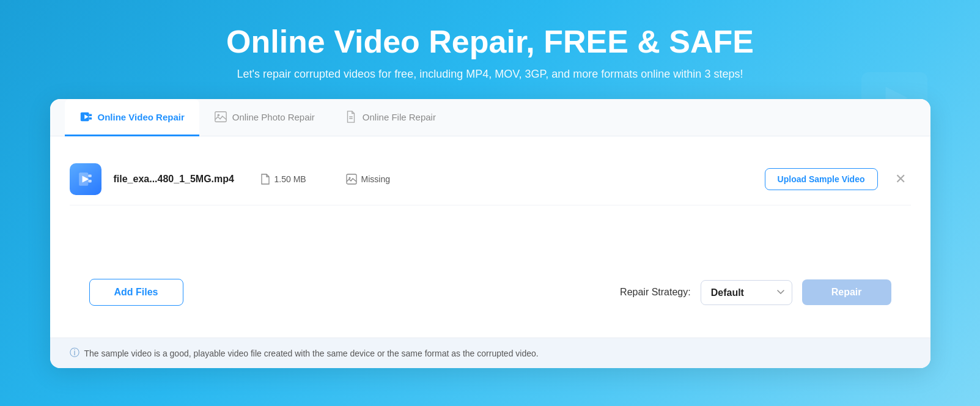 The image size is (980, 406). What do you see at coordinates (265, 179) in the screenshot?
I see `file-size-icon` at bounding box center [265, 179].